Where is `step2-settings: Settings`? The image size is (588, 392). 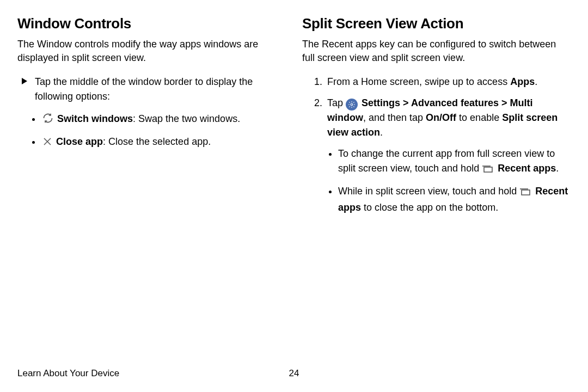
step2-settings: Settings is located at coordinates (381, 103).